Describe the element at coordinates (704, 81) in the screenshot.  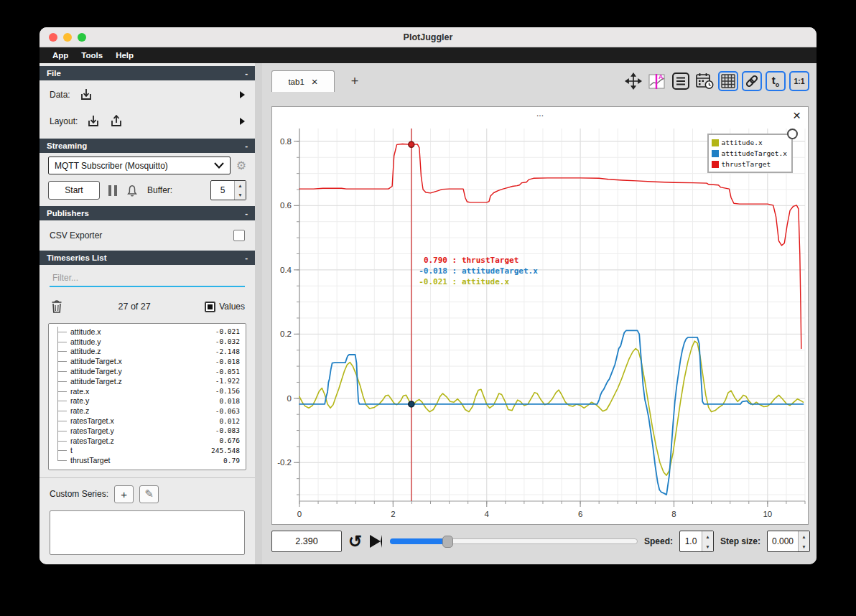
I see `date-time-button` at that location.